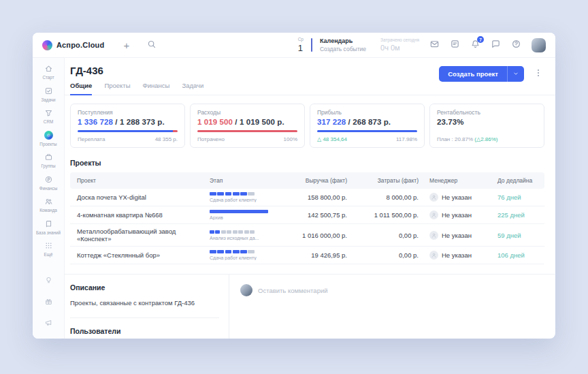  What do you see at coordinates (80, 45) in the screenshot?
I see `app-logo-text: Аспро.Cloud` at bounding box center [80, 45].